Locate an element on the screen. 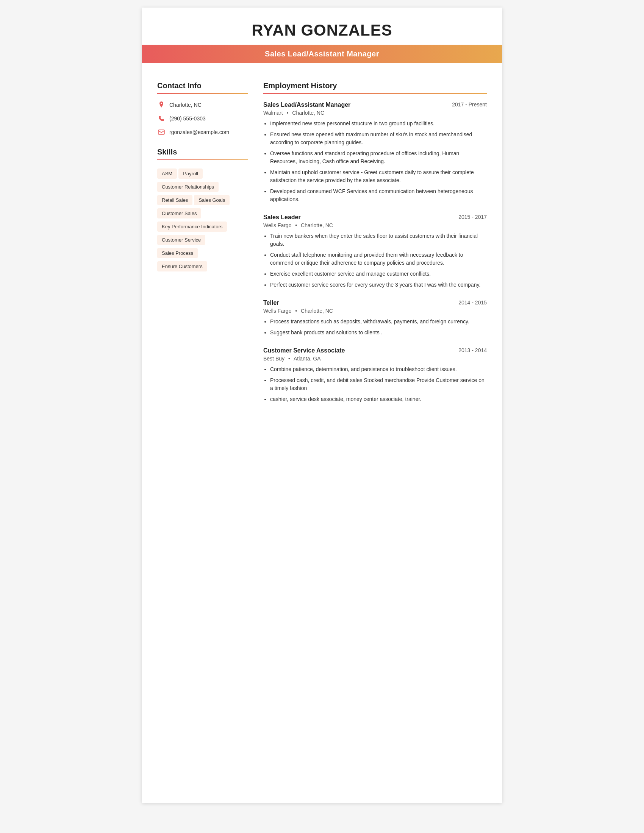 Image resolution: width=644 pixels, height=833 pixels. skill-tag: Sales Process is located at coordinates (177, 253).